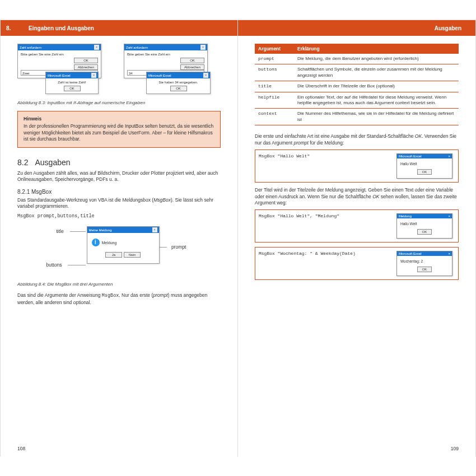 The width and height of the screenshot is (476, 476). What do you see at coordinates (96, 242) in the screenshot?
I see `info-icon: i` at bounding box center [96, 242].